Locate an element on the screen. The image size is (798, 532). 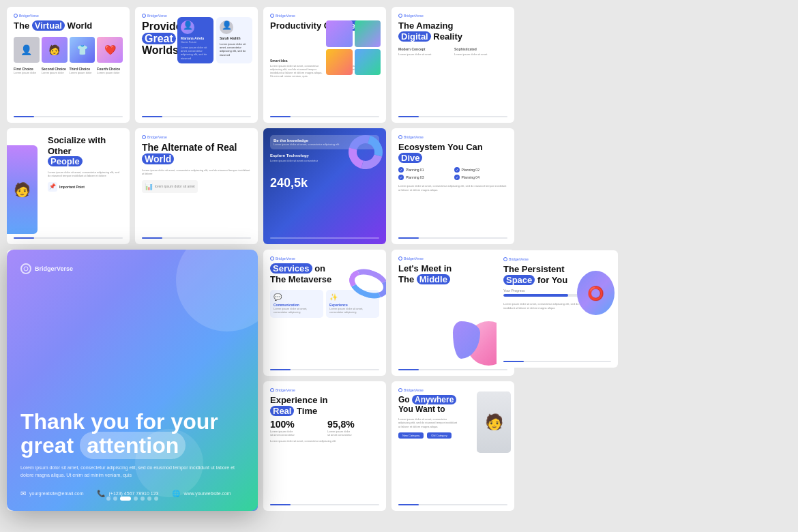
brand-4: BridgerVerse is located at coordinates (453, 16).